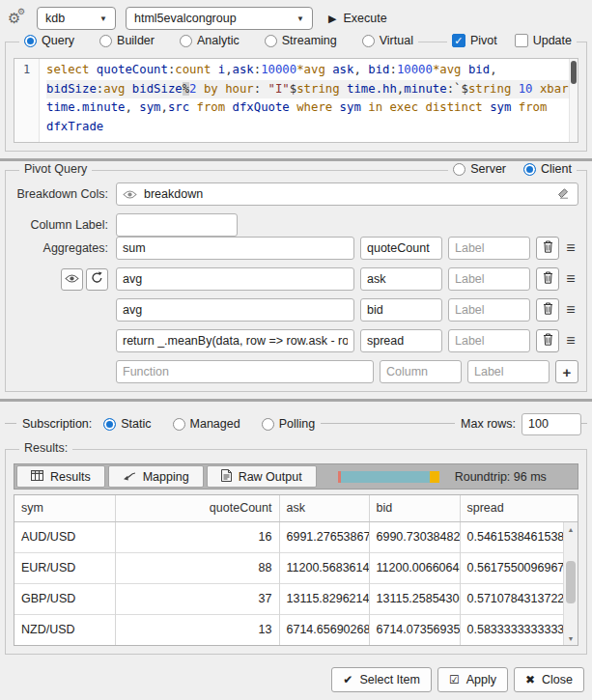 The width and height of the screenshot is (592, 700). I want to click on play-icon: ▶, so click(332, 19).